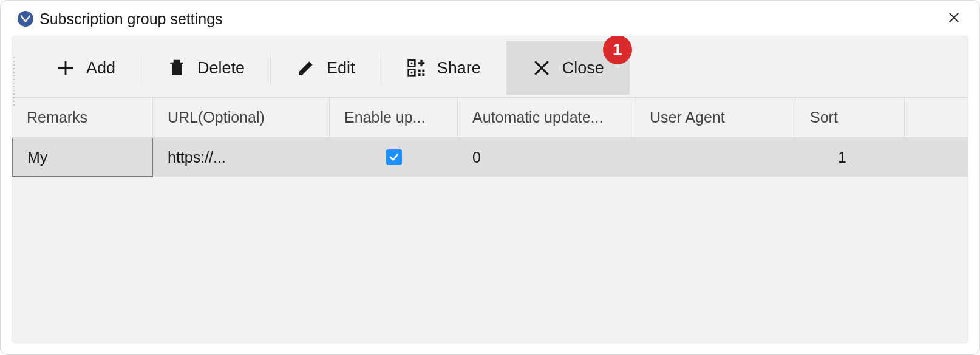 This screenshot has width=980, height=355. I want to click on column-header-extra, so click(936, 118).